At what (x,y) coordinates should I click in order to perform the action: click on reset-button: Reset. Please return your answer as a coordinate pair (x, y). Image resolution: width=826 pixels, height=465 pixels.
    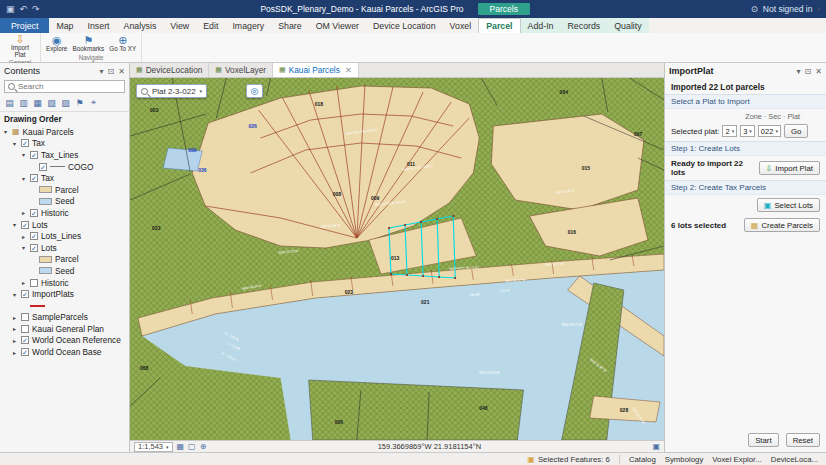
    Looking at the image, I should click on (803, 440).